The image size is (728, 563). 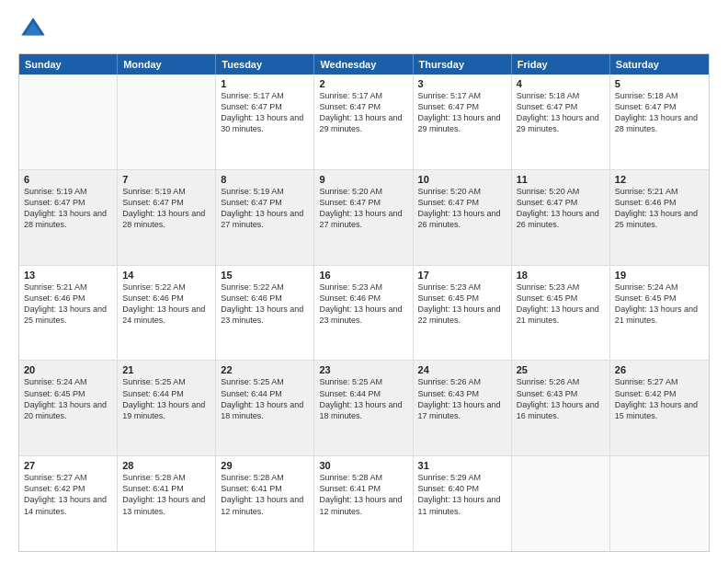 What do you see at coordinates (660, 121) in the screenshot?
I see `day-cell-5: 5Sunrise: 5:18 AM Sunset: 6:47 PM Daylig…` at bounding box center [660, 121].